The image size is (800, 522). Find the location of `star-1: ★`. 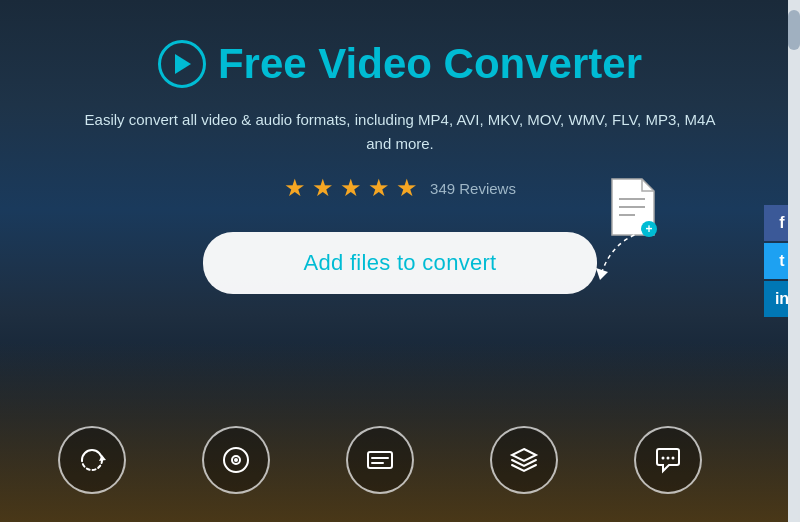

star-1: ★ is located at coordinates (295, 188).